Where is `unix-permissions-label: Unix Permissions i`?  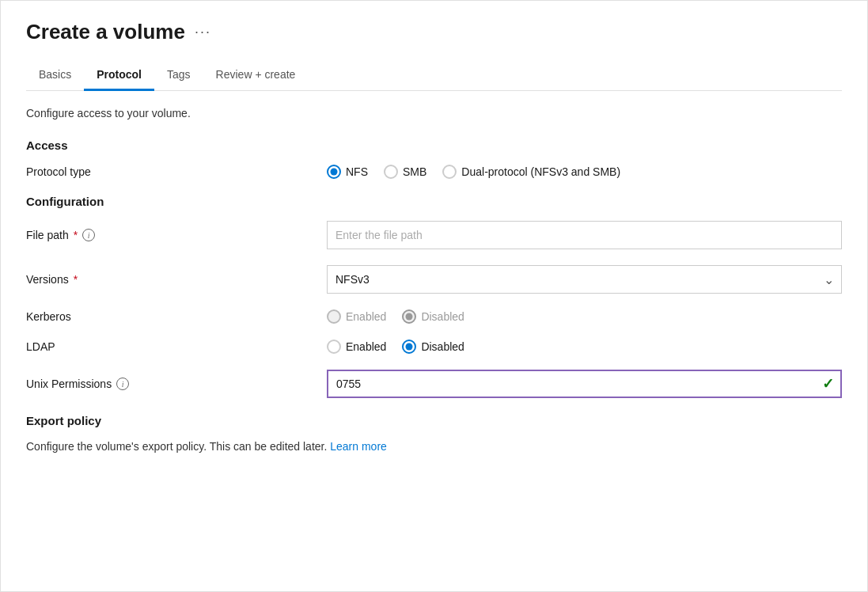
unix-permissions-label: Unix Permissions i is located at coordinates (176, 384).